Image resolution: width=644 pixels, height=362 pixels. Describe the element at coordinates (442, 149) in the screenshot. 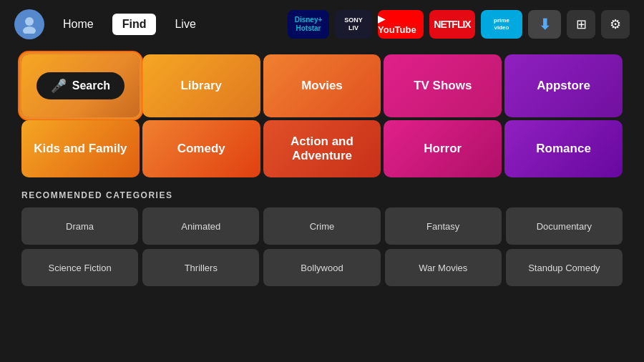

I see `horror-tile: Horror` at that location.